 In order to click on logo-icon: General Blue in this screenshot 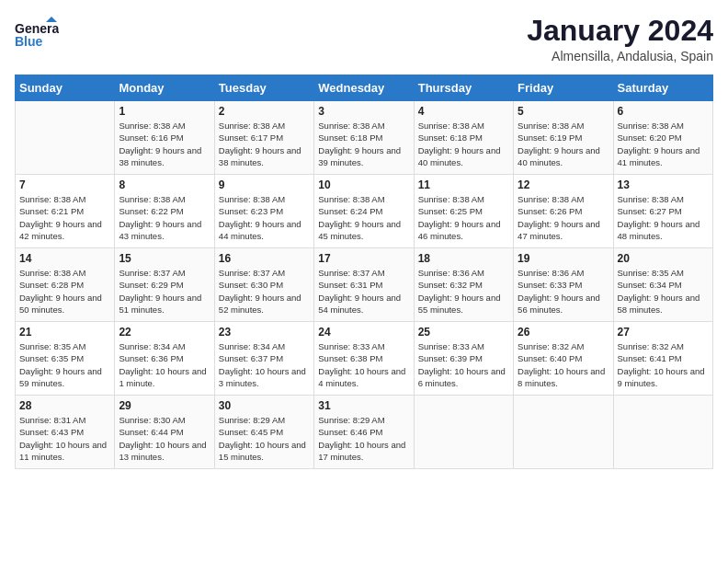, I will do `click(37, 34)`.